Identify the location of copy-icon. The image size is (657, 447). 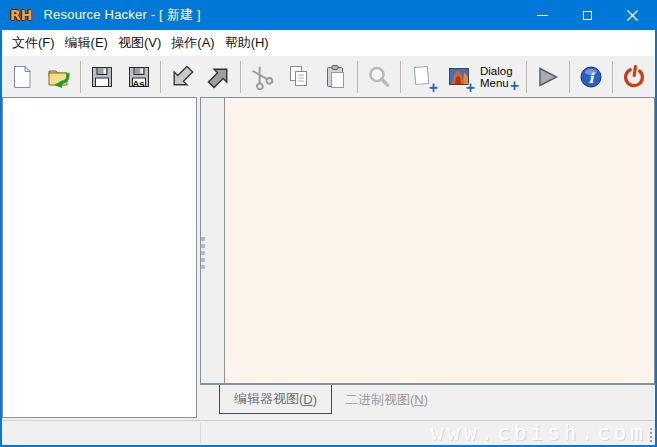
(299, 77).